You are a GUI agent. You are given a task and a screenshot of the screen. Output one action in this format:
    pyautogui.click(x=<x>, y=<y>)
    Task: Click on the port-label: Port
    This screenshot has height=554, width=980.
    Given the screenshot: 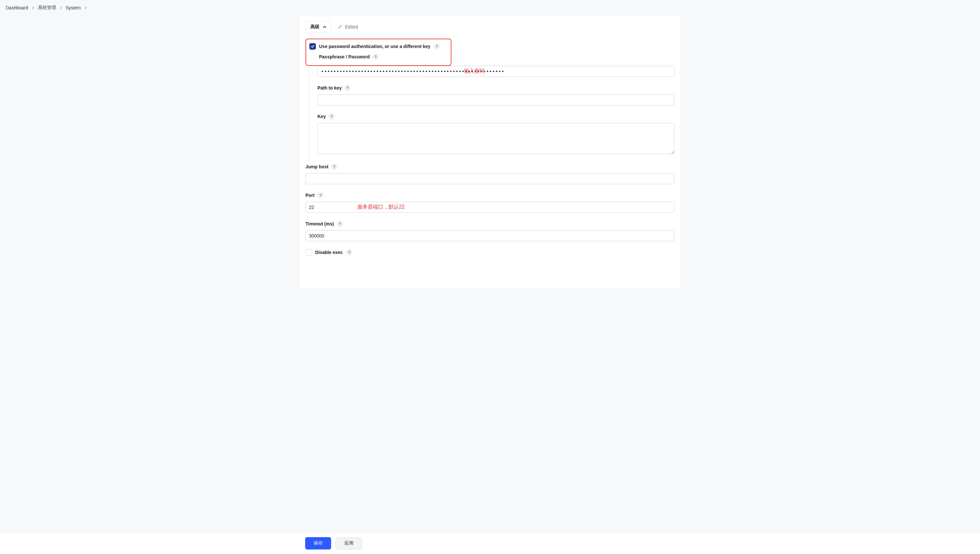 What is the action you would take?
    pyautogui.click(x=310, y=195)
    